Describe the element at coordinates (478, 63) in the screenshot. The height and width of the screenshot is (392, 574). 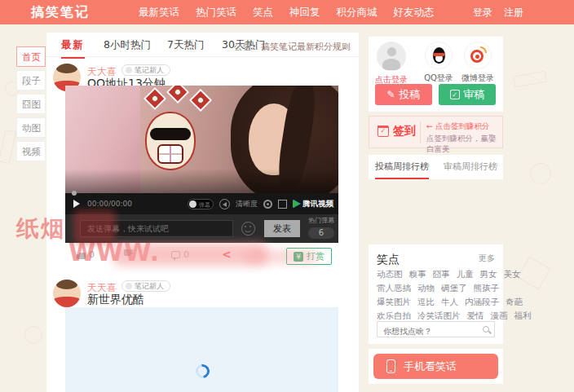
I see `weibo-login: 微博登录` at that location.